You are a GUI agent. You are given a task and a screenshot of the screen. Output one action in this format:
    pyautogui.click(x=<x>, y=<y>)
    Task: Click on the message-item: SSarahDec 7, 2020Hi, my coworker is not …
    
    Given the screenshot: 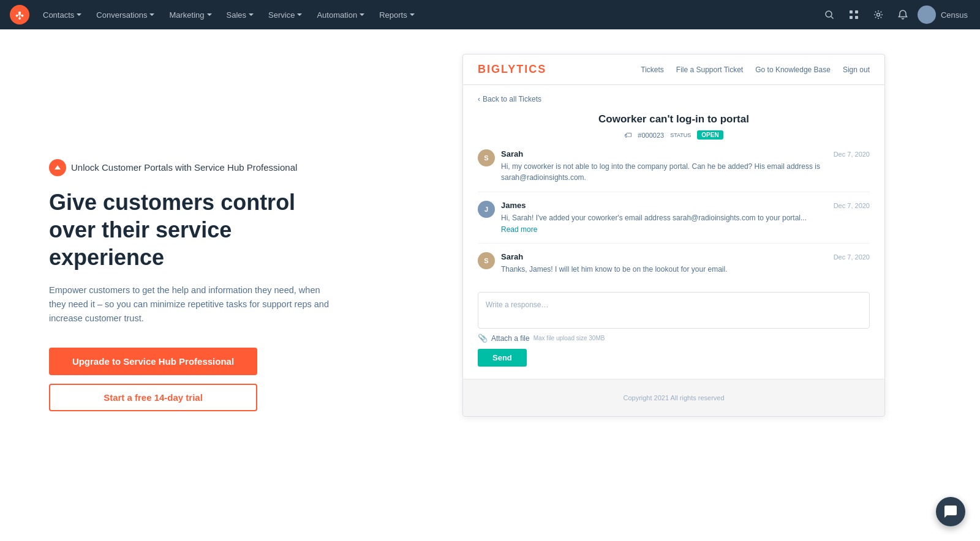 What is the action you would take?
    pyautogui.click(x=674, y=171)
    